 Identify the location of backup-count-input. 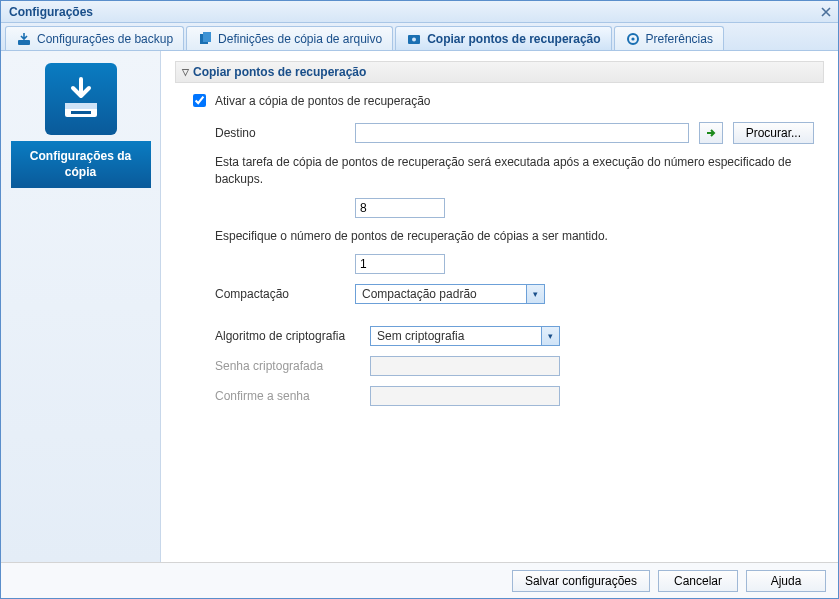
(400, 208).